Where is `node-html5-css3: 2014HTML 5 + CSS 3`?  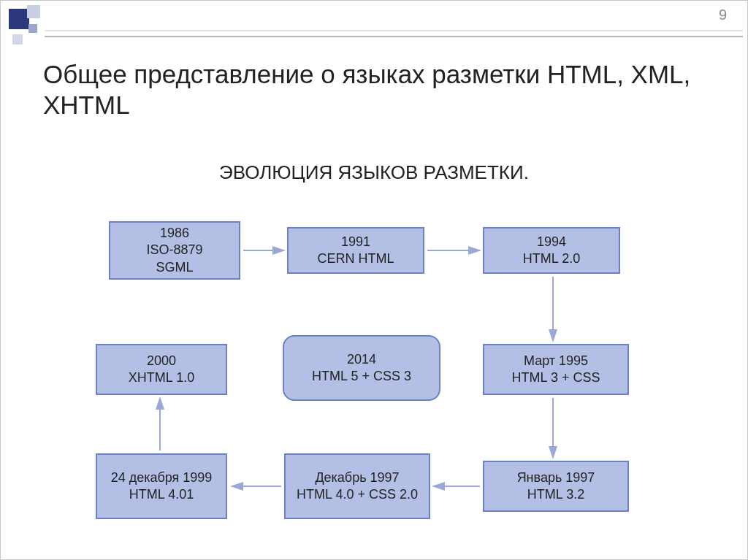 node-html5-css3: 2014HTML 5 + CSS 3 is located at coordinates (362, 368).